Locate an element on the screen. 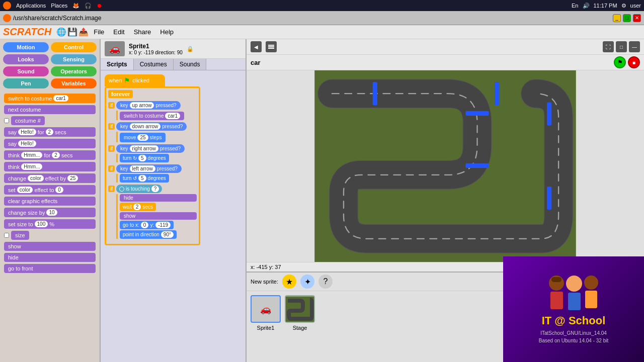  topbar-settings-icon: ⚙ is located at coordinates (624, 6).